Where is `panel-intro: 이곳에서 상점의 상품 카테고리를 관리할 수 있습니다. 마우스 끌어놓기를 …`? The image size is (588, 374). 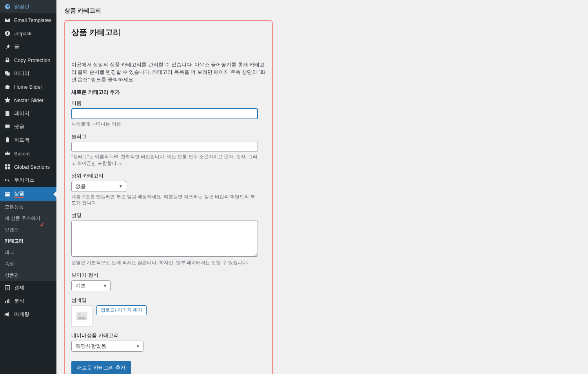
panel-intro: 이곳에서 상점의 상품 카테고리를 관리할 수 있습니다. 마우스 끌어놓기를 … is located at coordinates (169, 72).